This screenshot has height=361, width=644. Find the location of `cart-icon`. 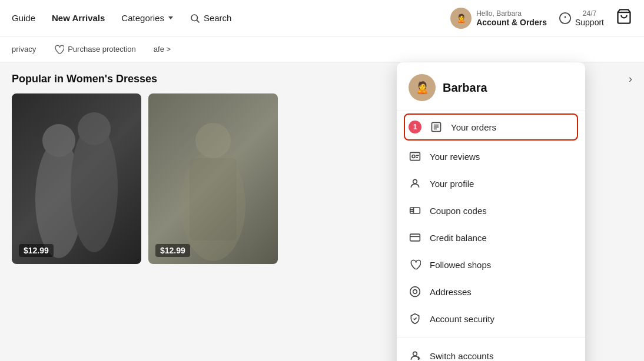

cart-icon is located at coordinates (624, 16).